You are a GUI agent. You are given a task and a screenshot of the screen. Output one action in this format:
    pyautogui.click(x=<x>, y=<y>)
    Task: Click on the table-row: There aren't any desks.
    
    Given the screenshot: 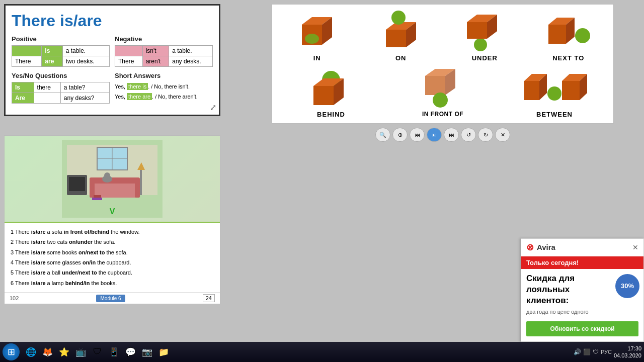 What is the action you would take?
    pyautogui.click(x=164, y=61)
    